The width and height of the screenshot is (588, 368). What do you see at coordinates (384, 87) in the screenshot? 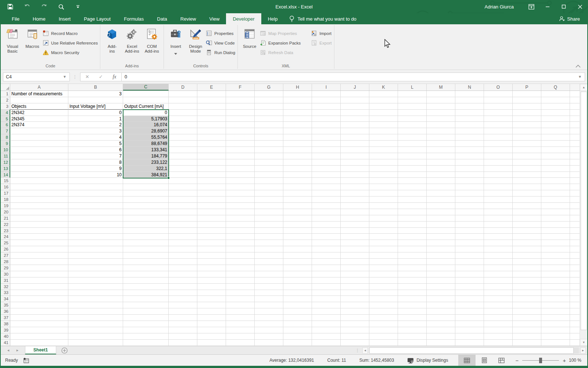
I see `column-header-K: K` at bounding box center [384, 87].